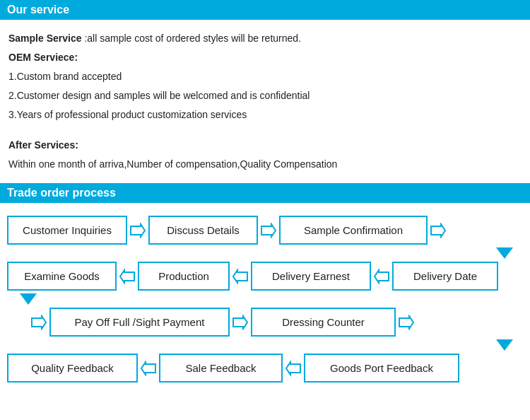  What do you see at coordinates (45, 38) in the screenshot?
I see `sample-service-label: Sample Service` at bounding box center [45, 38].